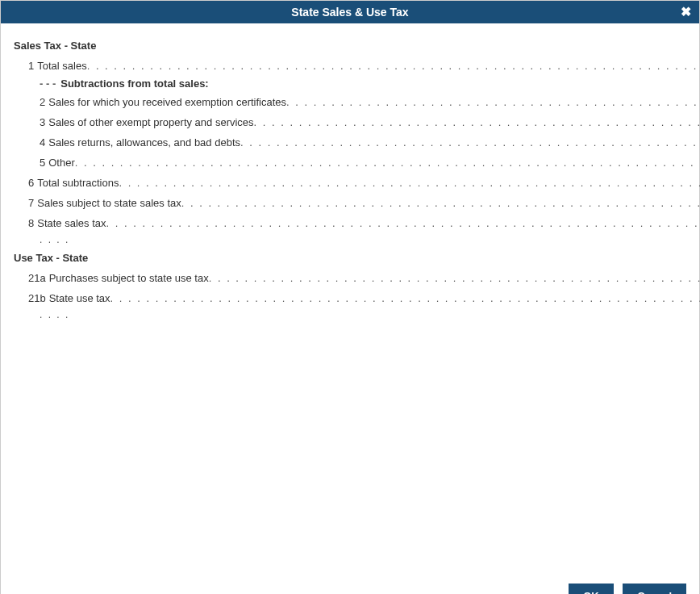 This screenshot has height=594, width=700. What do you see at coordinates (77, 182) in the screenshot?
I see `line-6-label: Total subtractions` at bounding box center [77, 182].